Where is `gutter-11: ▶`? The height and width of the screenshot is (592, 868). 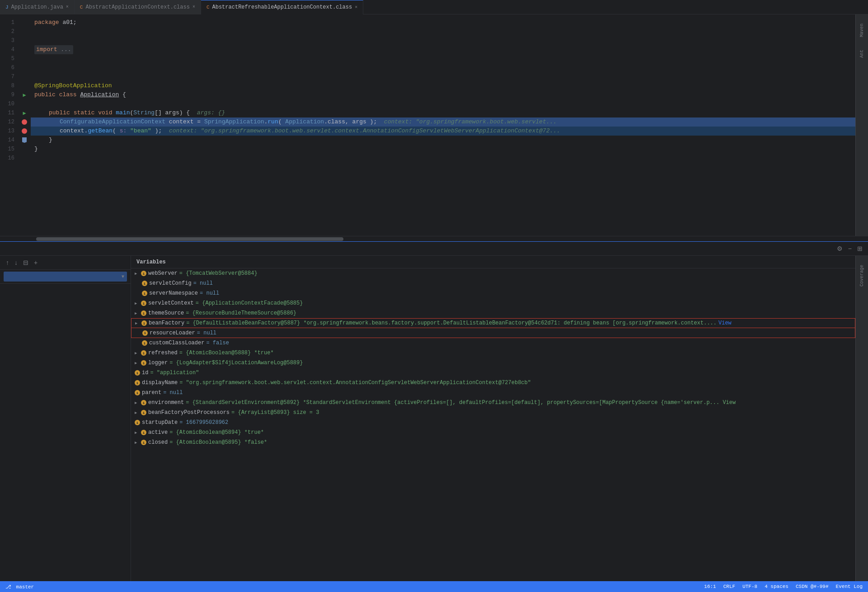
gutter-11: ▶ is located at coordinates (24, 113).